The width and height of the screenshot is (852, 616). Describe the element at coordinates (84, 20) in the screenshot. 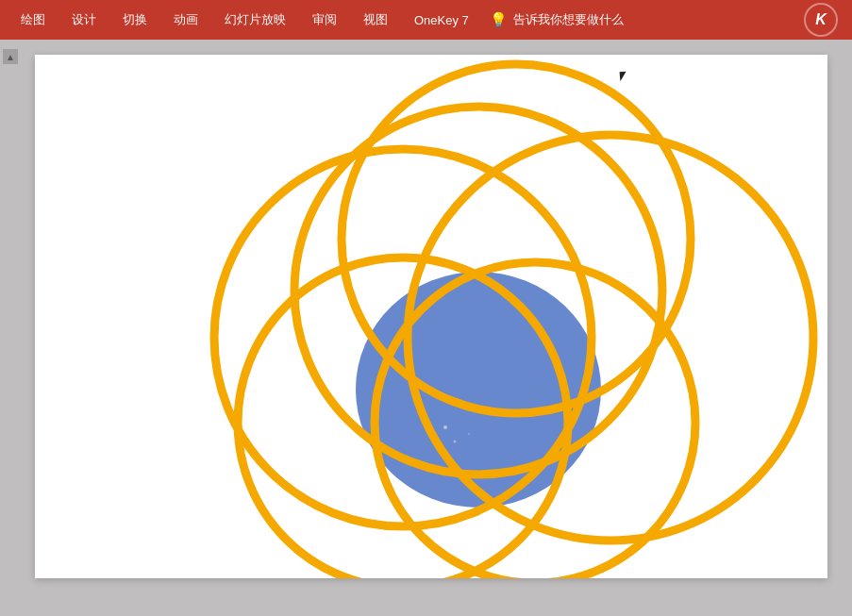

I see `menu-design: 设计` at that location.